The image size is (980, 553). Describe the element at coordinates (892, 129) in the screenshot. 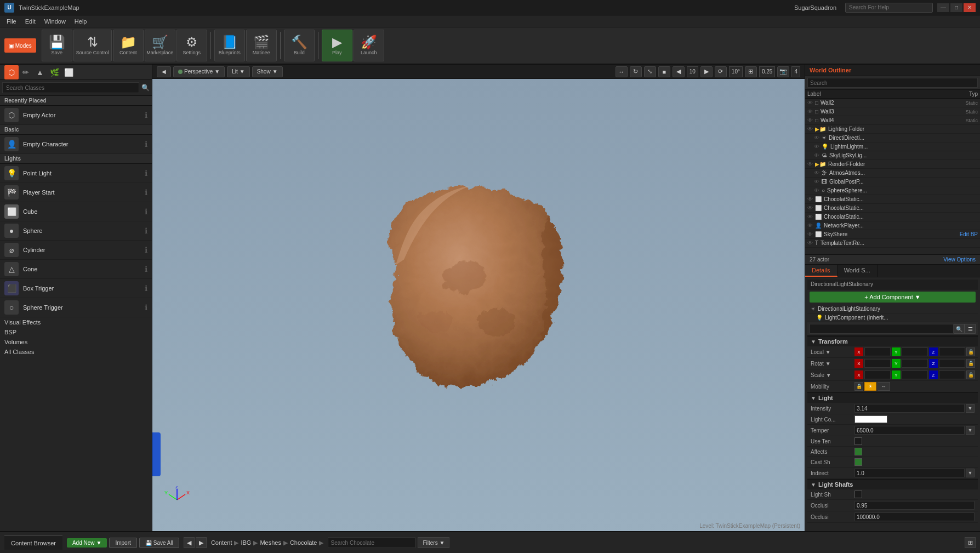

I see `wo-item-lighting-folder: 👁▶📁Lighting Folder` at that location.